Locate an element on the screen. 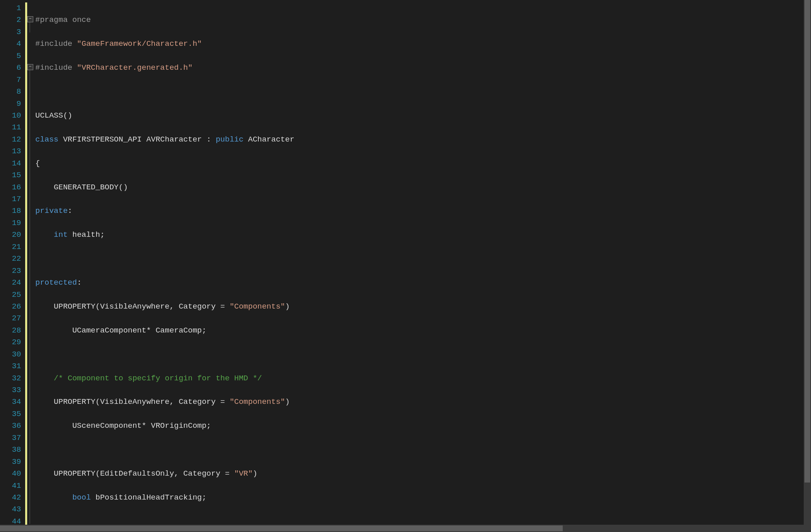 The height and width of the screenshot is (532, 811). line-number: 30 is located at coordinates (12, 354).